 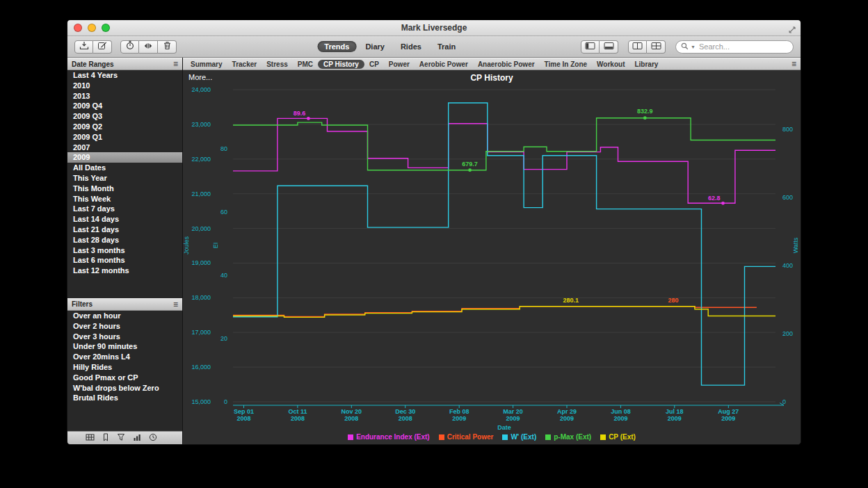 What do you see at coordinates (201, 367) in the screenshot?
I see `svg-text: 16,000` at bounding box center [201, 367].